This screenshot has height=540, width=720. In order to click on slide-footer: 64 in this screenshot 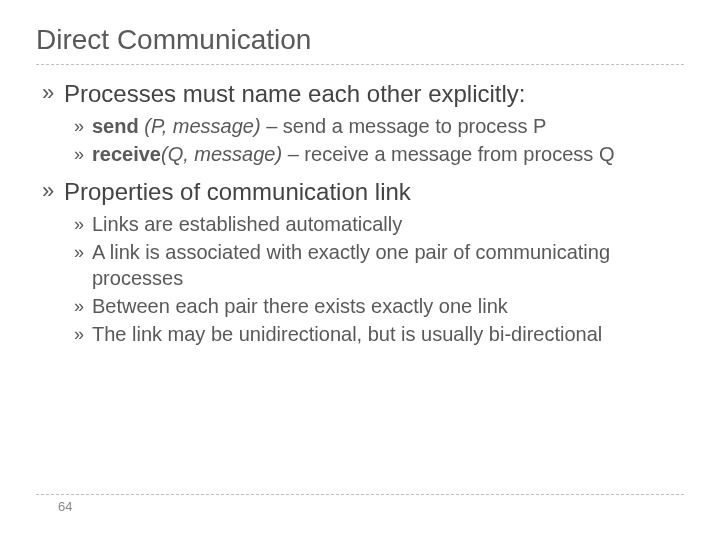, I will do `click(360, 504)`.